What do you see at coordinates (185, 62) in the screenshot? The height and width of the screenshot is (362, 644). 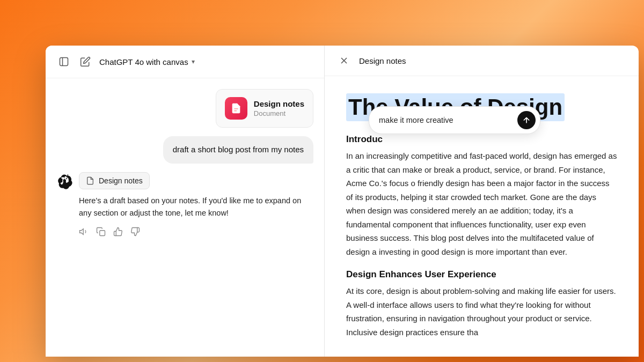 I see `chat-header: ChatGPT 4o with canvas ▾` at bounding box center [185, 62].